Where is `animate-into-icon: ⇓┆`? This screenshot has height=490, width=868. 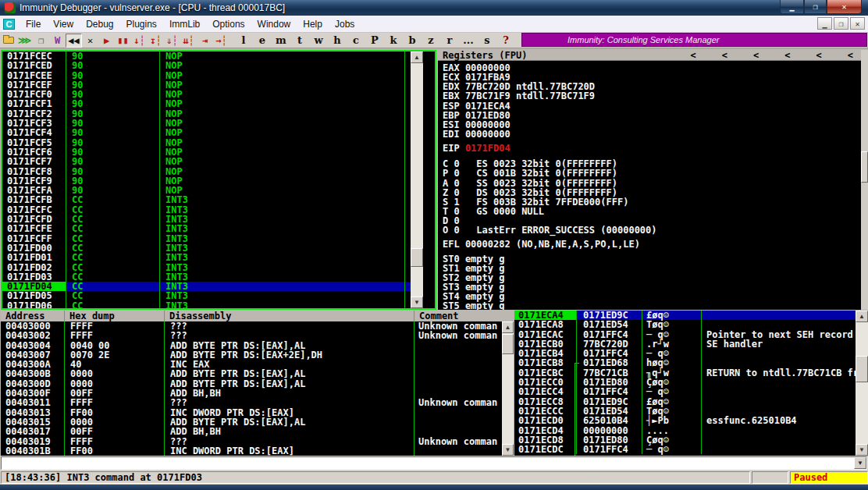 animate-into-icon: ⇓┆ is located at coordinates (172, 41).